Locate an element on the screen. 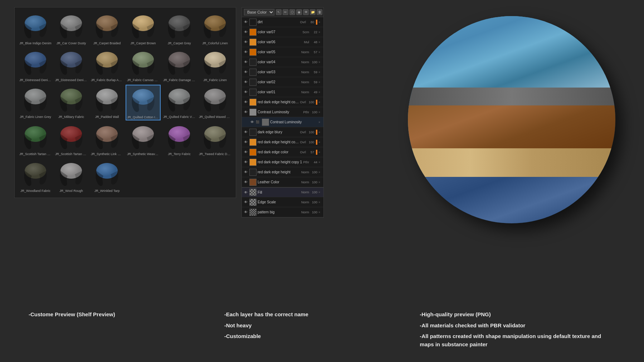  layer-row-8: 👁red dark edge height copy 2Ovrl100× is located at coordinates (283, 102).